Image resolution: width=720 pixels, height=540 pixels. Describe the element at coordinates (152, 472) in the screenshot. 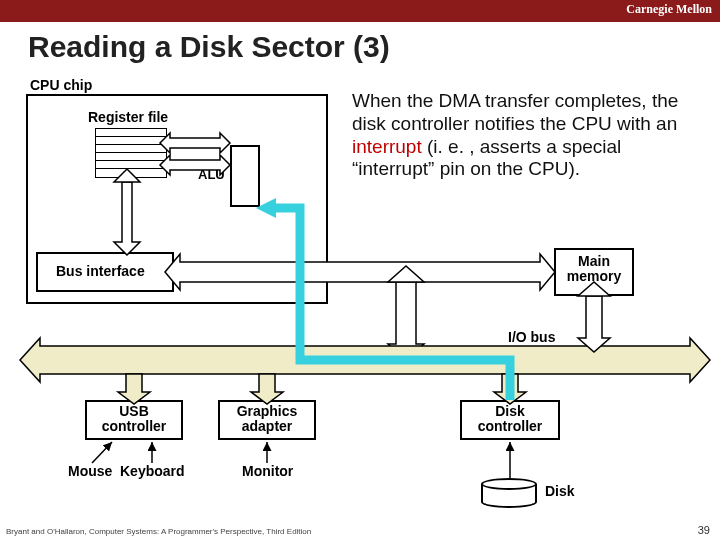

I see `keyboard-label: Keyboard` at that location.